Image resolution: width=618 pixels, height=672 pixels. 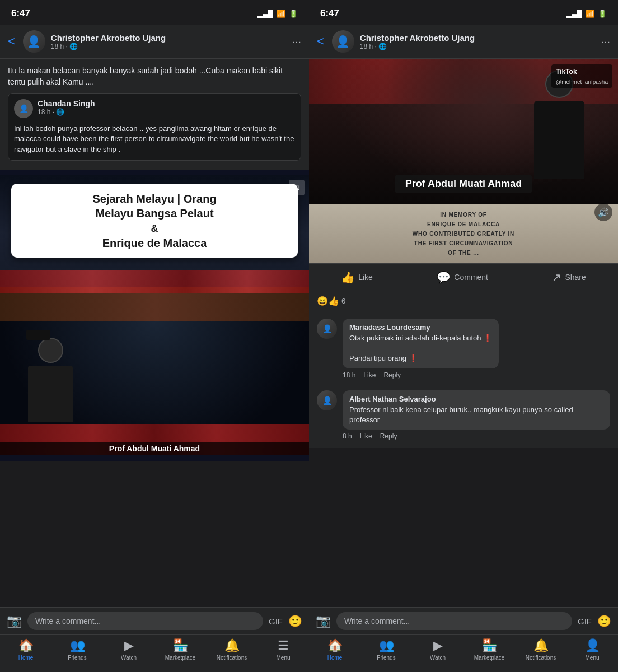 What do you see at coordinates (34, 41) in the screenshot?
I see `avatar-left: 👤` at bounding box center [34, 41].